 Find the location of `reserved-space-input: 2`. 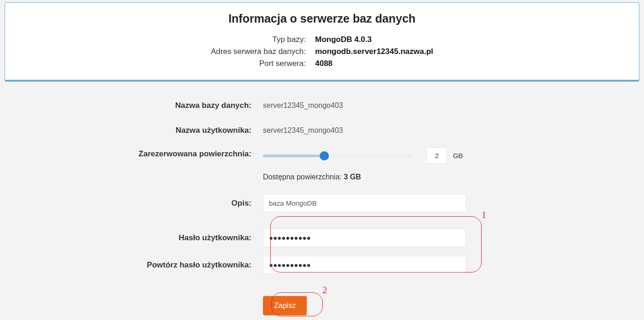

reserved-space-input: 2 is located at coordinates (436, 156).